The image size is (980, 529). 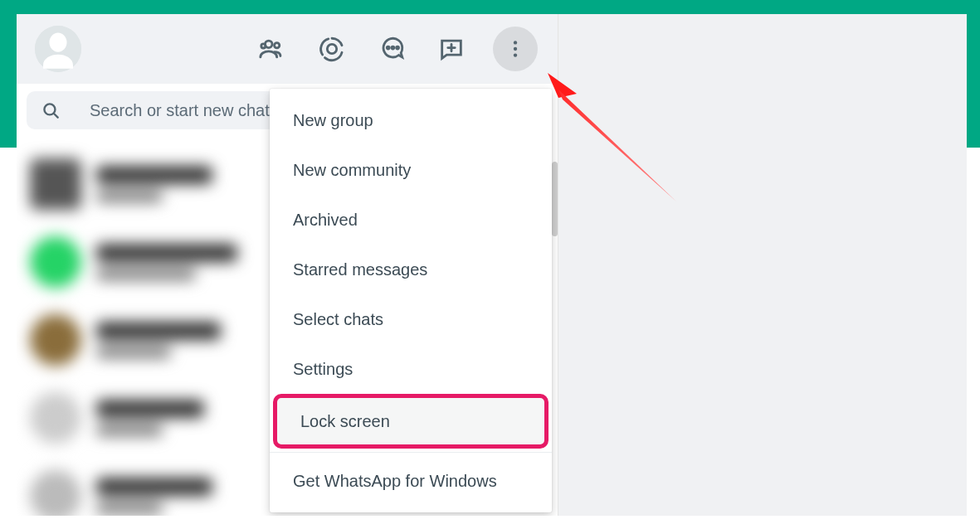 What do you see at coordinates (323, 370) in the screenshot?
I see `menu-item-label: Settings` at bounding box center [323, 370].